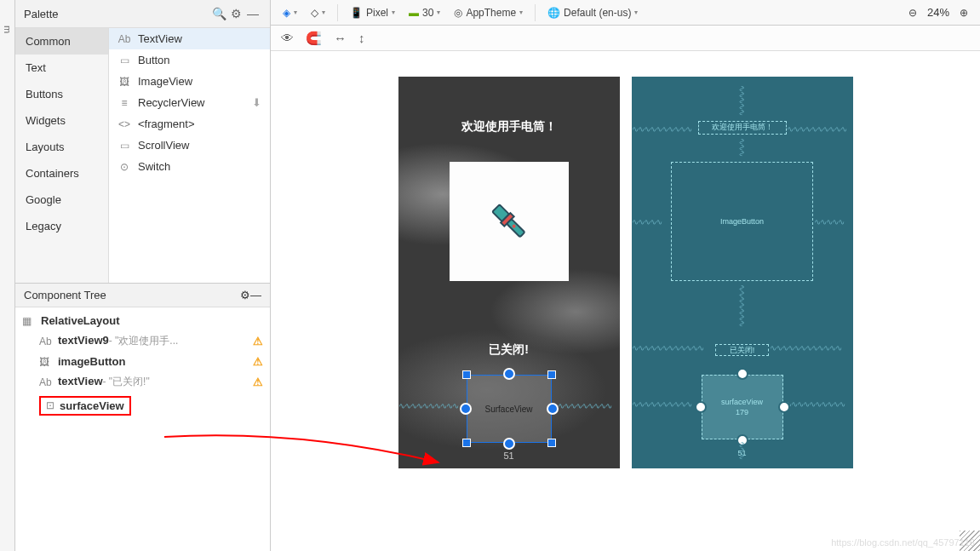  I want to click on locale-select: 🌐 Default (en-us) ▾, so click(593, 13).